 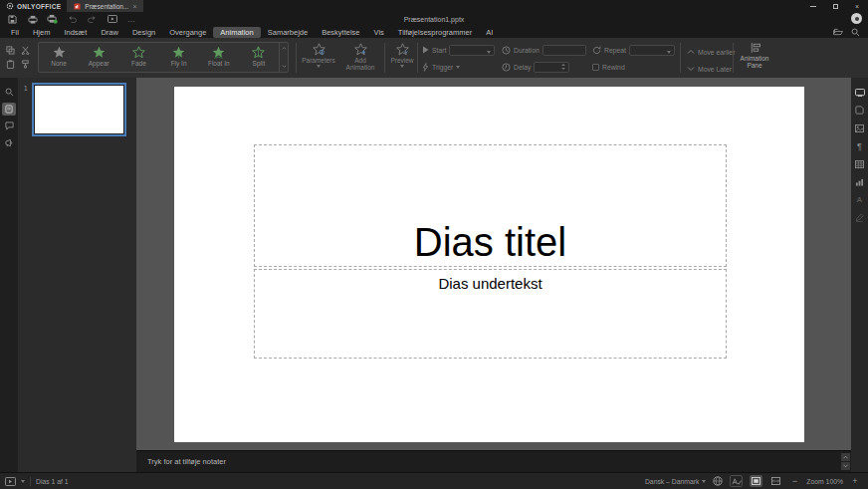 I want to click on user-avatar, so click(x=856, y=18).